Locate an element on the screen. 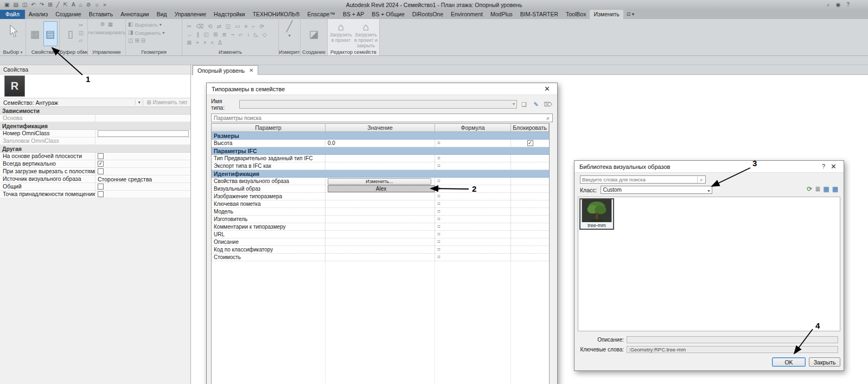  modify-tool-icon: ≣ is located at coordinates (224, 35).